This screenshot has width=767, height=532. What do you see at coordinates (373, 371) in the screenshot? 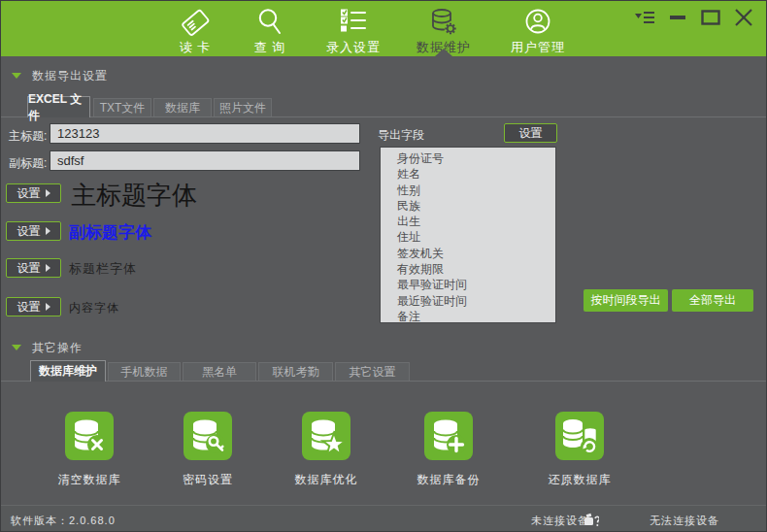
I see `tab-other-settings: 其它设置` at bounding box center [373, 371].